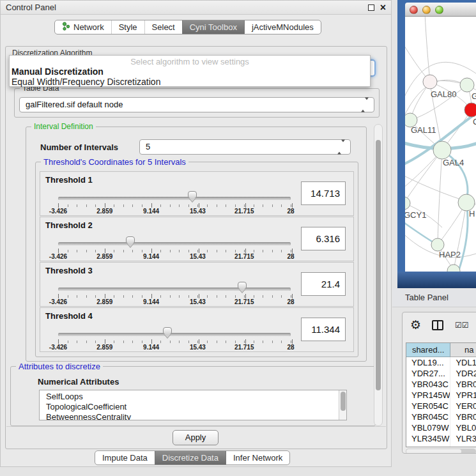 The width and height of the screenshot is (476, 476). What do you see at coordinates (79, 147) in the screenshot?
I see `number-of-intervals-label: Number of Intervals` at bounding box center [79, 147].